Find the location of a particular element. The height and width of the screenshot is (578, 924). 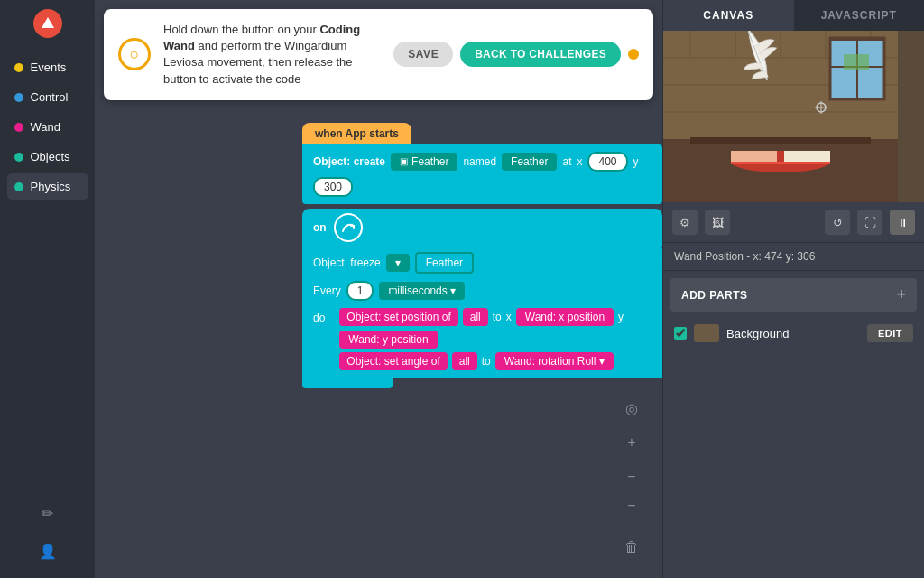

canvas-preview is located at coordinates (794, 117).